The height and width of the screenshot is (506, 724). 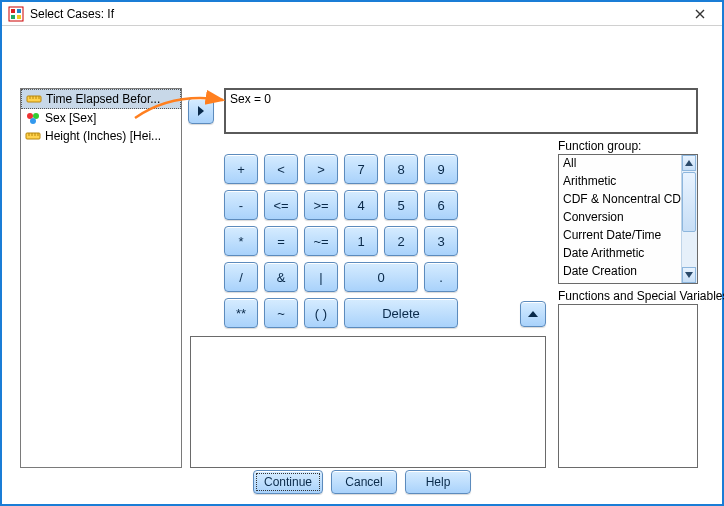 I want to click on dialog-footer: Continue Cancel Help, so click(x=362, y=482).